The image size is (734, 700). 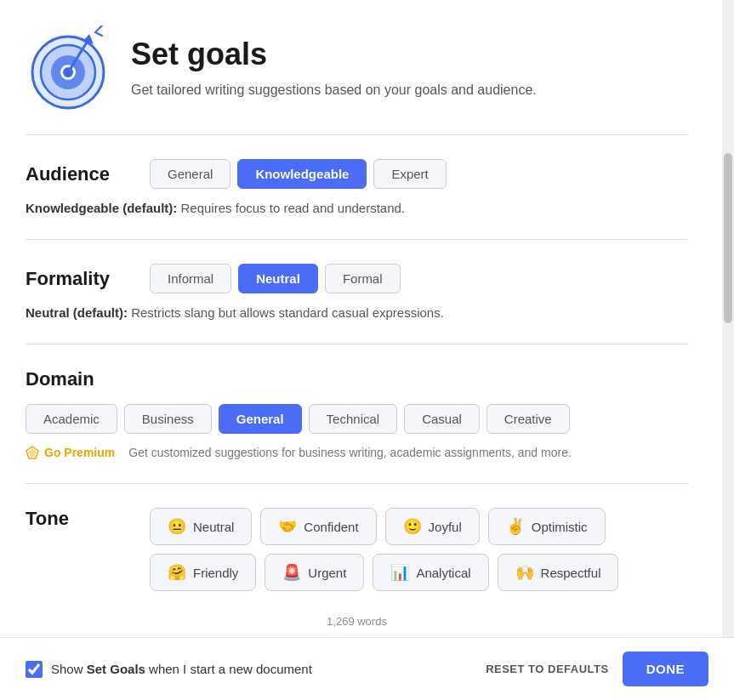 What do you see at coordinates (216, 573) in the screenshot?
I see `friendly-label: Friendly` at bounding box center [216, 573].